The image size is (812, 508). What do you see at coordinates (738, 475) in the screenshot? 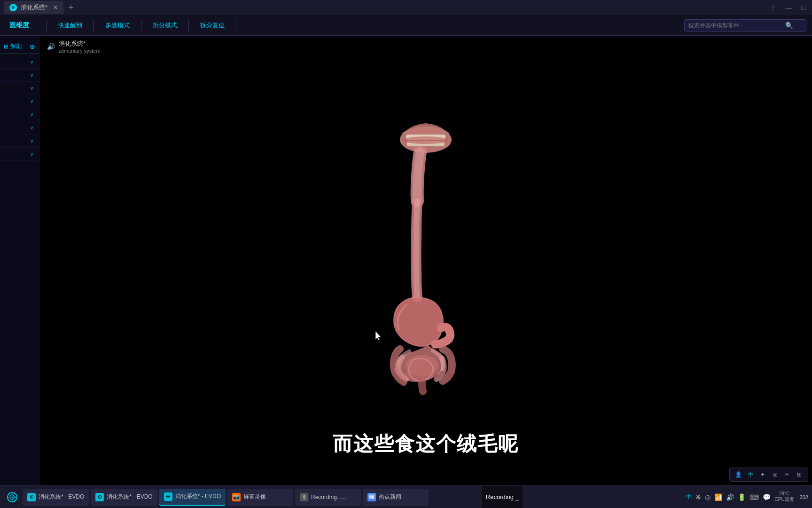
I see `tray-user-icon: 👤` at bounding box center [738, 475].